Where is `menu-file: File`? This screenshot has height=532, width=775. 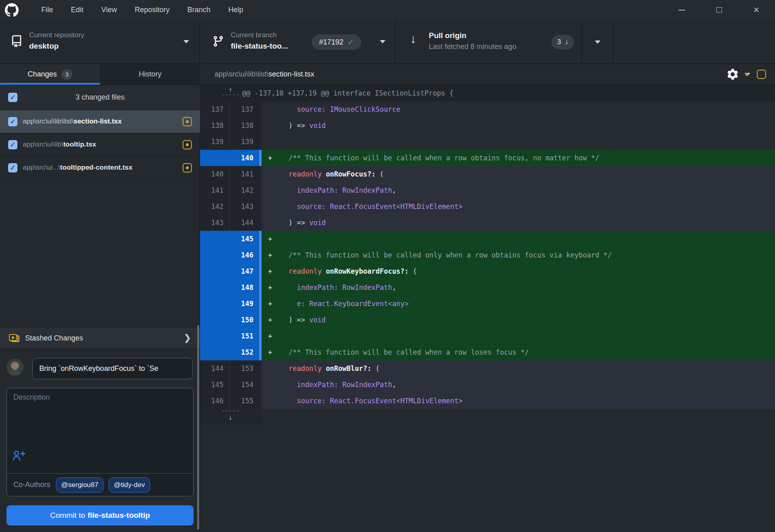
menu-file: File is located at coordinates (47, 10).